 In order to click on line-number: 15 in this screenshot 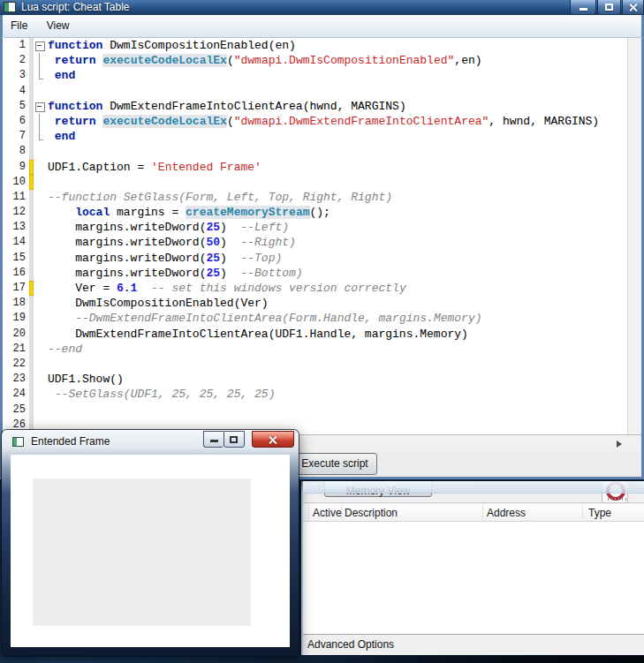, I will do `click(16, 258)`.